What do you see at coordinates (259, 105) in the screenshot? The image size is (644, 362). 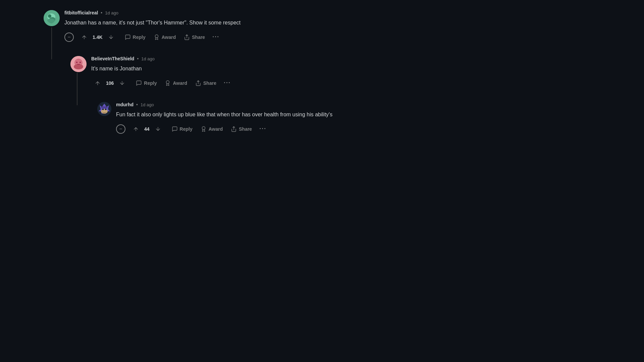 I see `comment-header: mdurhd • 1d ago` at bounding box center [259, 105].